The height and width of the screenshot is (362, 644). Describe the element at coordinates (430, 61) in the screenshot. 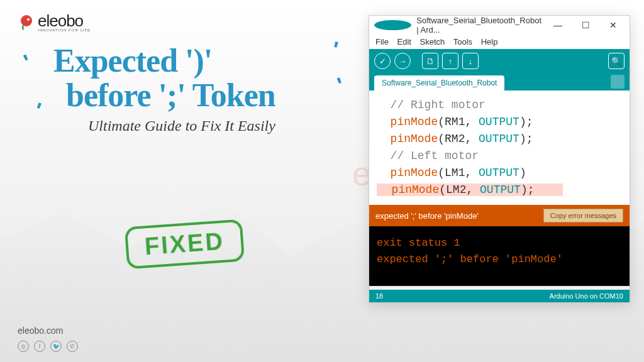

I see `new-button: 🗋` at that location.